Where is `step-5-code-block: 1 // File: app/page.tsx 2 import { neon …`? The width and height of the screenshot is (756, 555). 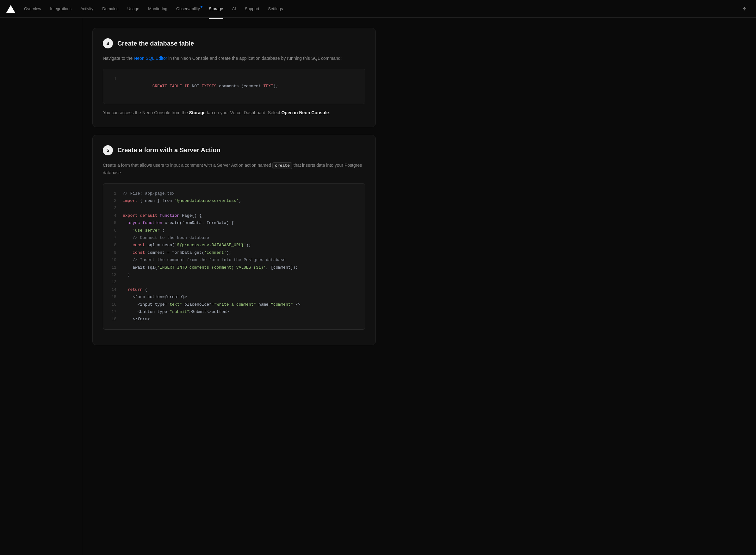 step-5-code-block: 1 // File: app/page.tsx 2 import { neon … is located at coordinates (234, 256).